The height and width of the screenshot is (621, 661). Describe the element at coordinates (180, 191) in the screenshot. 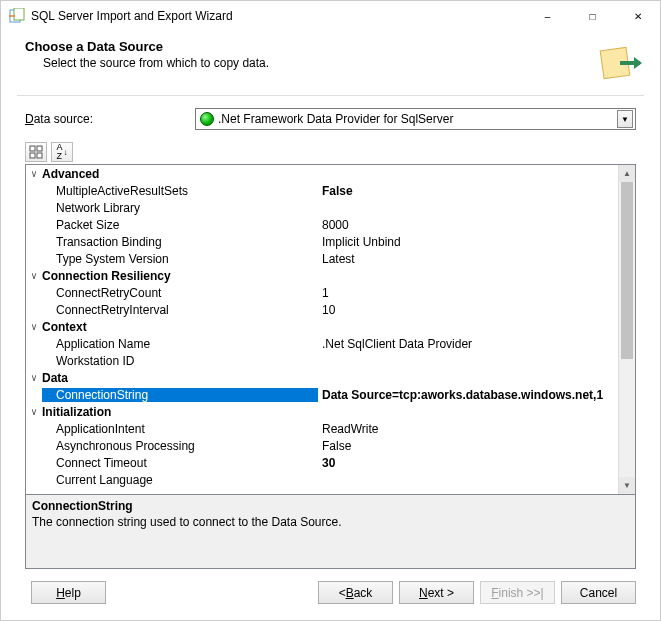

I see `property-name: MultipleActiveResultSets` at that location.